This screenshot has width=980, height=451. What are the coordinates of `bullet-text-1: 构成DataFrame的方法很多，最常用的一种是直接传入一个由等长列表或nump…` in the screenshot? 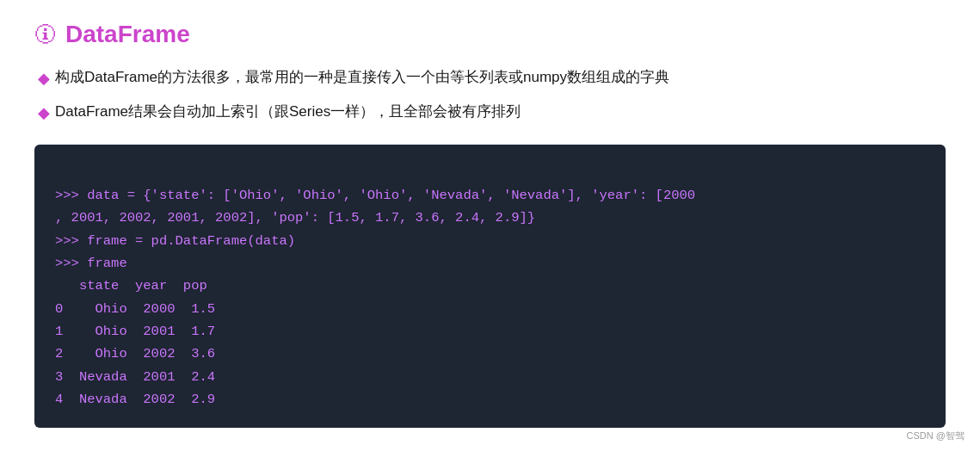 It's located at (362, 77).